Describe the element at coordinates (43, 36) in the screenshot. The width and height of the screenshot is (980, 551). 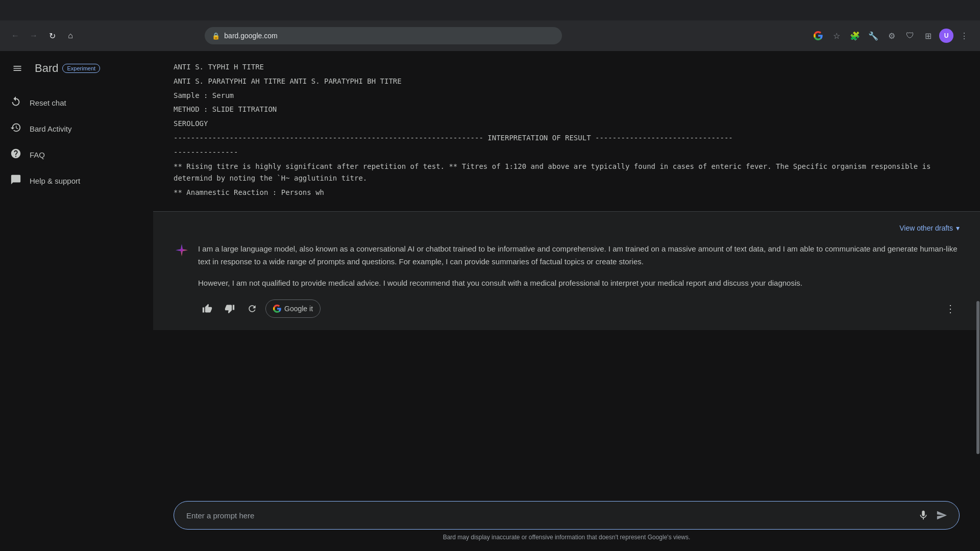
I see `nav-buttons: ← → ↻ ⌂` at that location.